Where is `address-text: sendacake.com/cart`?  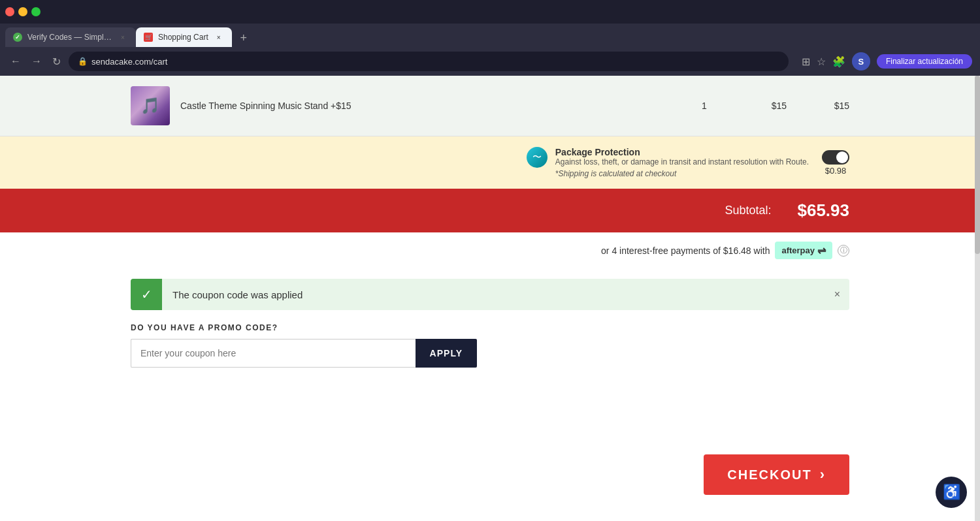 address-text: sendacake.com/cart is located at coordinates (129, 61).